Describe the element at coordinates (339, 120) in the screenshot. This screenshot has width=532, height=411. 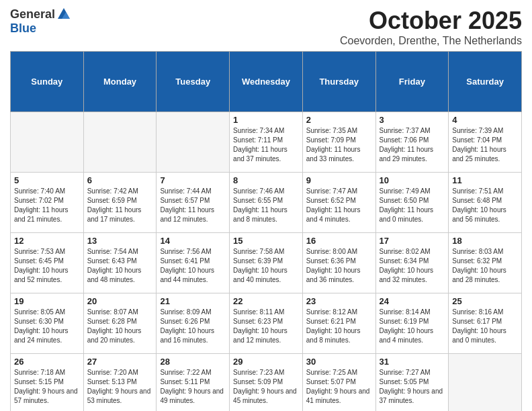
I see `day-number: 2` at that location.